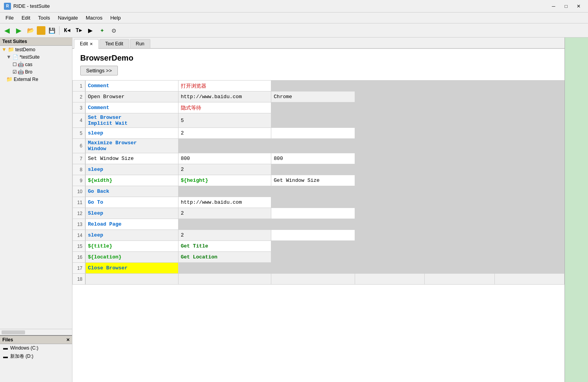  I want to click on tab-text-edit: Text Edit, so click(114, 44).